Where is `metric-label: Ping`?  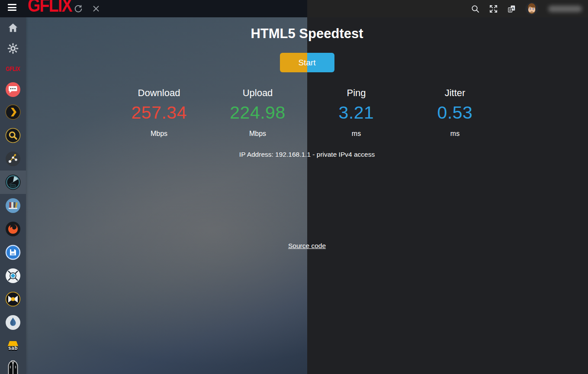 metric-label: Ping is located at coordinates (357, 93).